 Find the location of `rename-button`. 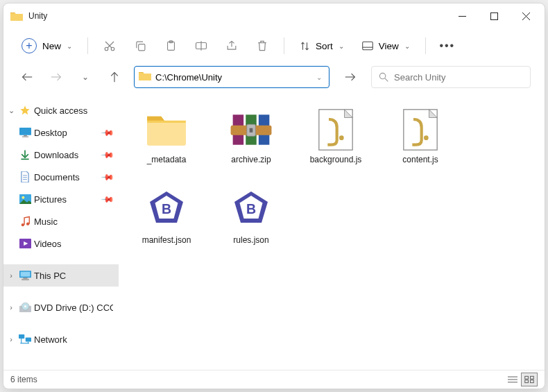

rename-button is located at coordinates (201, 46).